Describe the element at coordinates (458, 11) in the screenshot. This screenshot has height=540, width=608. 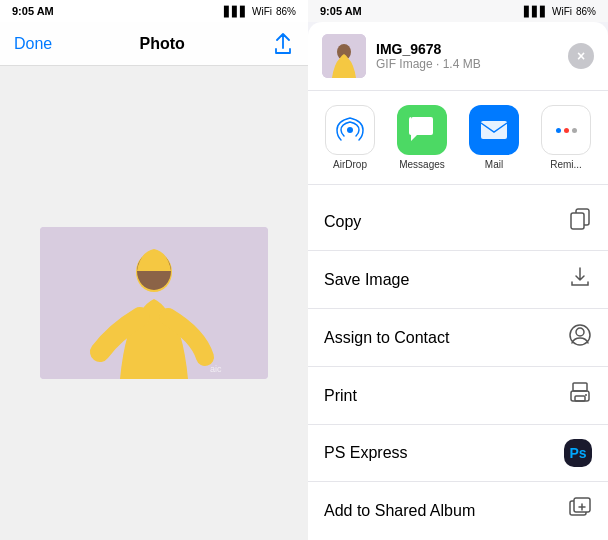
I see `status-bar-right: 9:05 AM ▋▋▋ WiFi 86%` at that location.